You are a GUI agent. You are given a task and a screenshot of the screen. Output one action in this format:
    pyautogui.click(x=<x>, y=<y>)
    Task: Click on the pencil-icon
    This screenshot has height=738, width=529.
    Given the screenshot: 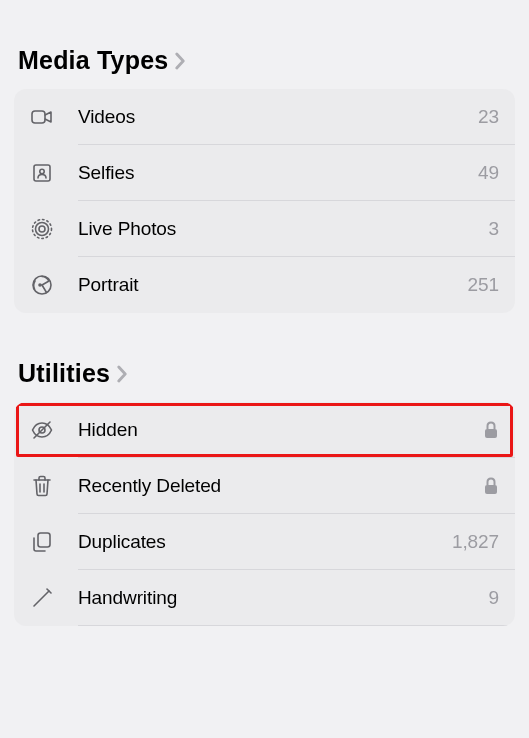 What is the action you would take?
    pyautogui.click(x=47, y=598)
    